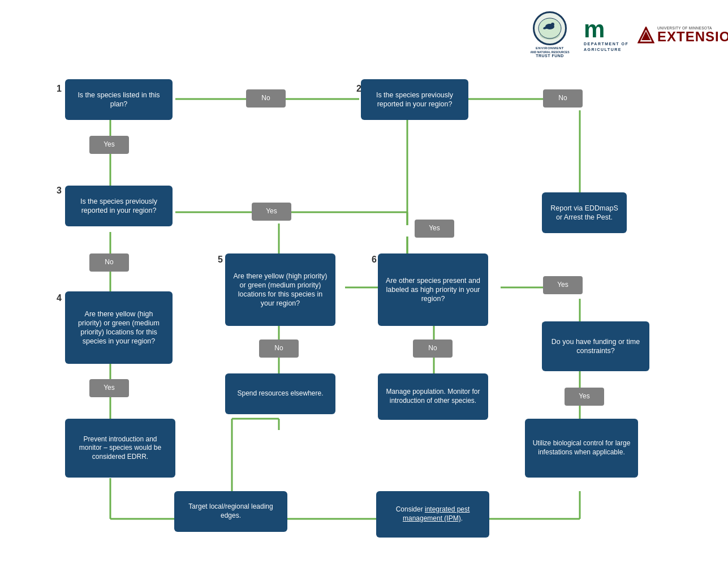 Image resolution: width=728 pixels, height=563 pixels. What do you see at coordinates (550, 35) in the screenshot?
I see `entf-logo: ENVIRONMENT AND NATURAL RESOURCES TRUST …` at bounding box center [550, 35].